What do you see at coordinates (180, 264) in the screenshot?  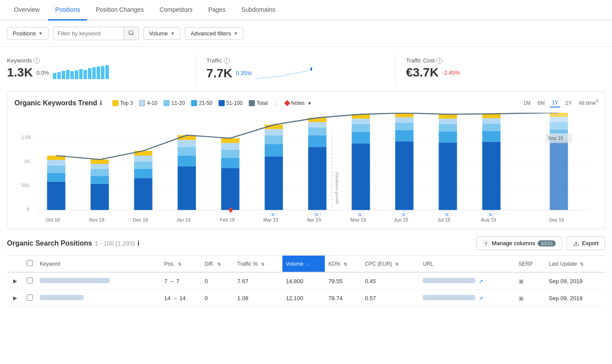 I see `pos-sort-icon: ⇅` at bounding box center [180, 264].